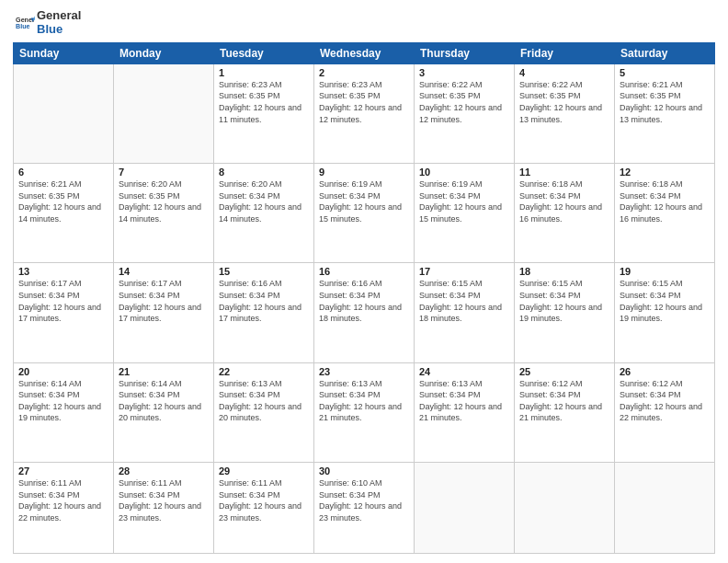 The height and width of the screenshot is (563, 728). Describe the element at coordinates (364, 313) in the screenshot. I see `calendar-cell: 16Sunrise: 6:16 AMSunset: 6:34 PMDayligh…` at that location.